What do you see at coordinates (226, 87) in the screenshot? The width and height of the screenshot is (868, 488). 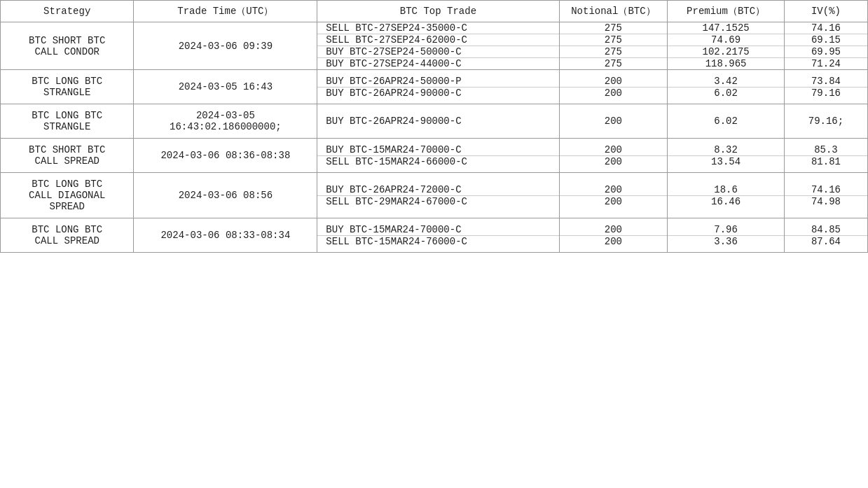 I see `time-label: 2024-03-05 16:43` at bounding box center [226, 87].